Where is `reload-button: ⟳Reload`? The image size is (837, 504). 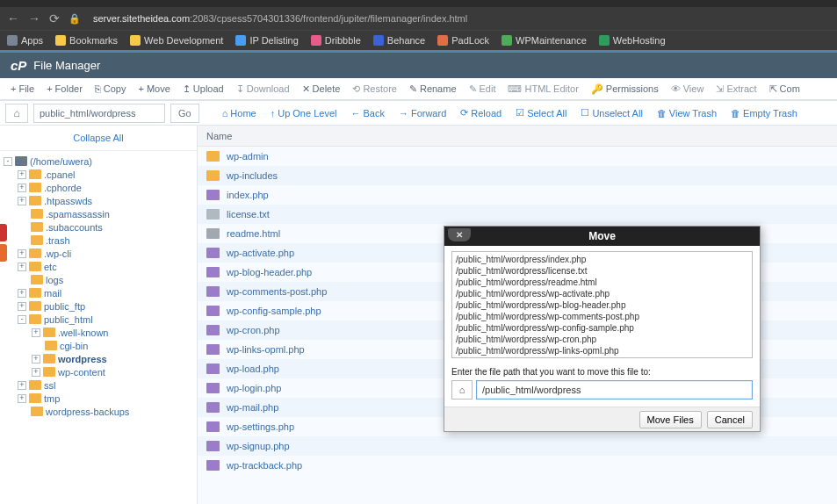
reload-button: ⟳Reload is located at coordinates (481, 112).